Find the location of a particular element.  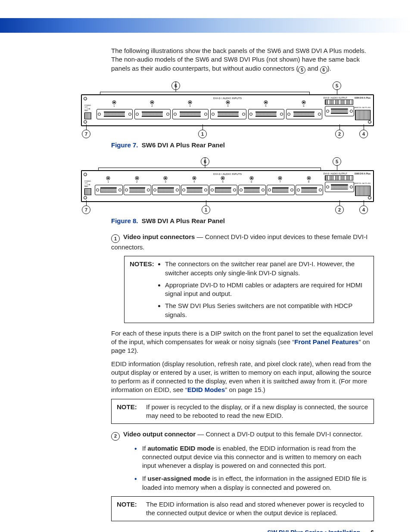

output-block is located at coordinates (339, 108).